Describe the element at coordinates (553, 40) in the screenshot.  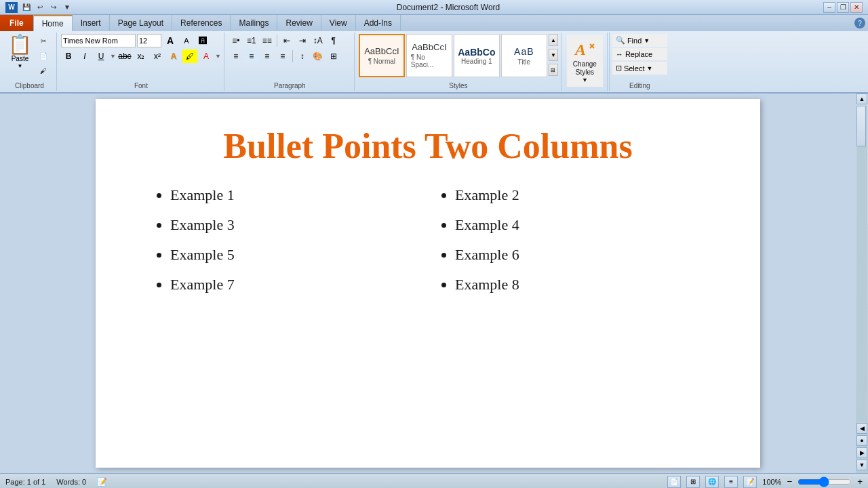
I see `styles-scroll-up: ▲` at that location.